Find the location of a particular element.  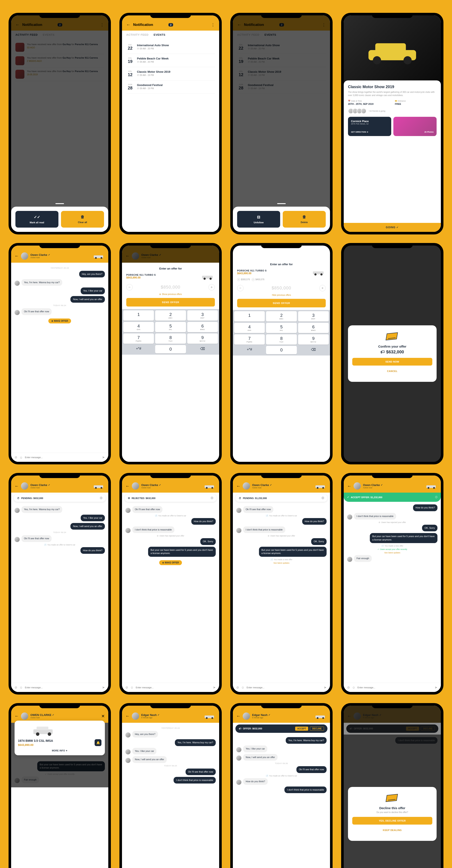

yes-decline-button: YES, DECLINE OFFER is located at coordinates (392, 821).